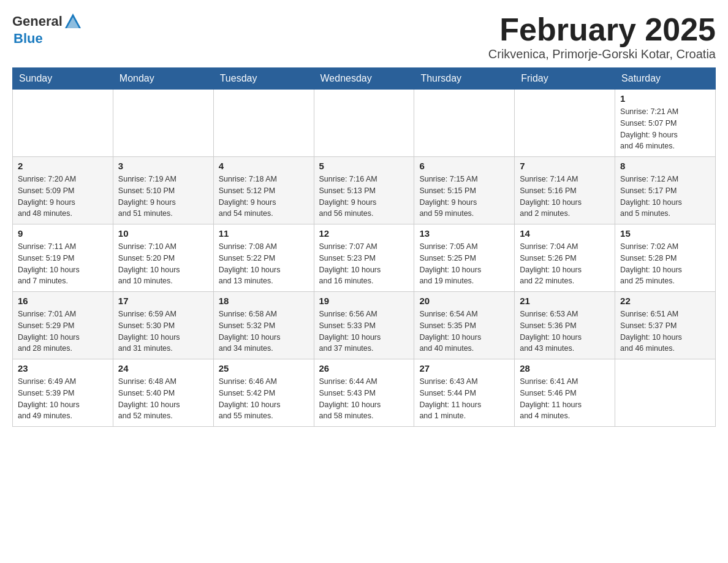  What do you see at coordinates (602, 37) in the screenshot?
I see `title-section: February 2025 Crikvenica, Primorje-Gorsk…` at bounding box center [602, 37].